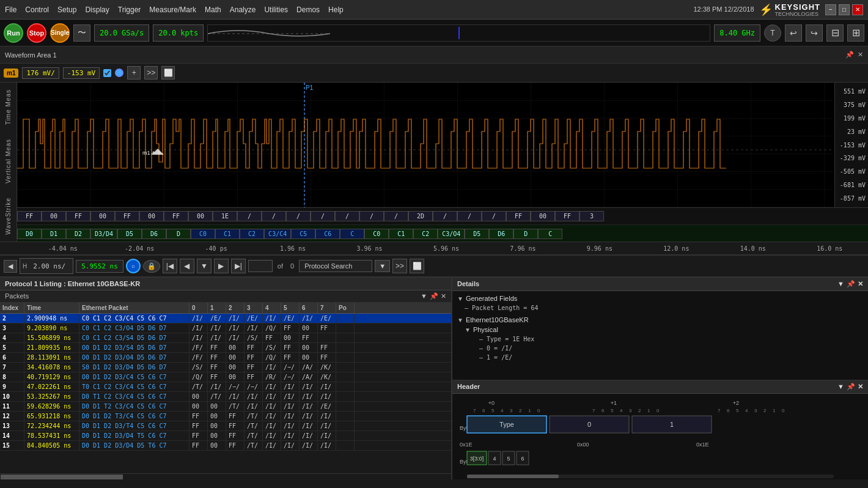  Describe the element at coordinates (81, 73) in the screenshot. I see `channel-offset: -153 mV` at that location.